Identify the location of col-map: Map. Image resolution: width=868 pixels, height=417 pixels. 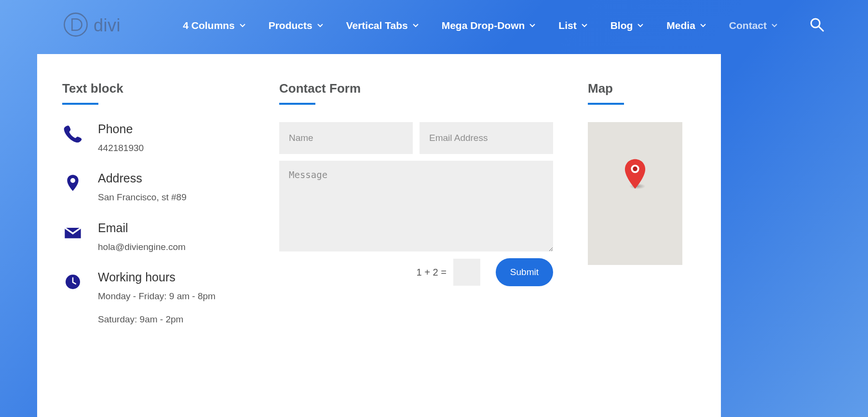
(642, 244).